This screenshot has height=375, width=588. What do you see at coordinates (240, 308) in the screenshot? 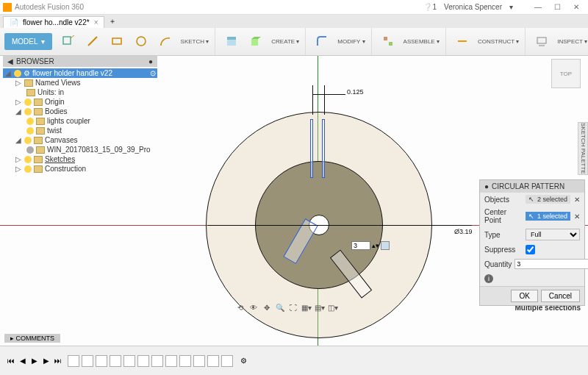
I see `orbit-icon: ⟲` at bounding box center [240, 308].